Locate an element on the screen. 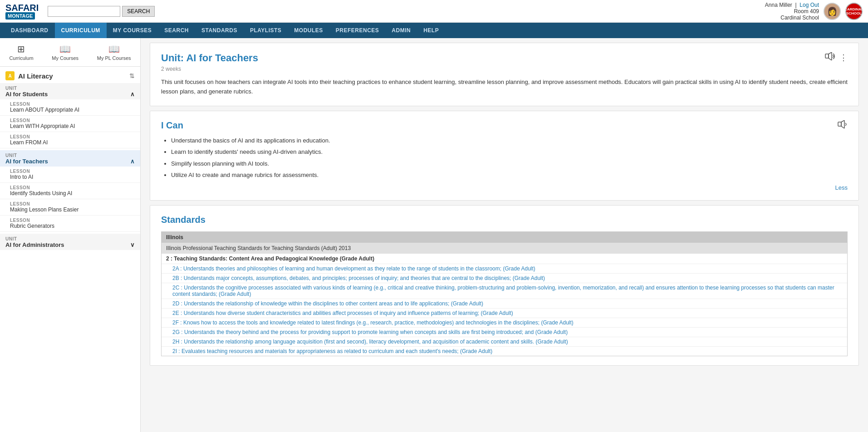 The image size is (868, 432). nav-preferences: PREFERENCES is located at coordinates (358, 30).